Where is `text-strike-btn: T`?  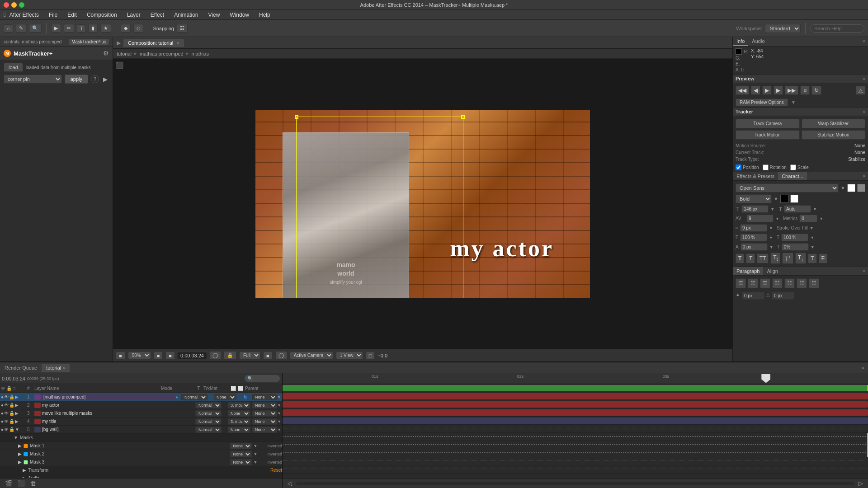
text-strike-btn: T is located at coordinates (823, 258).